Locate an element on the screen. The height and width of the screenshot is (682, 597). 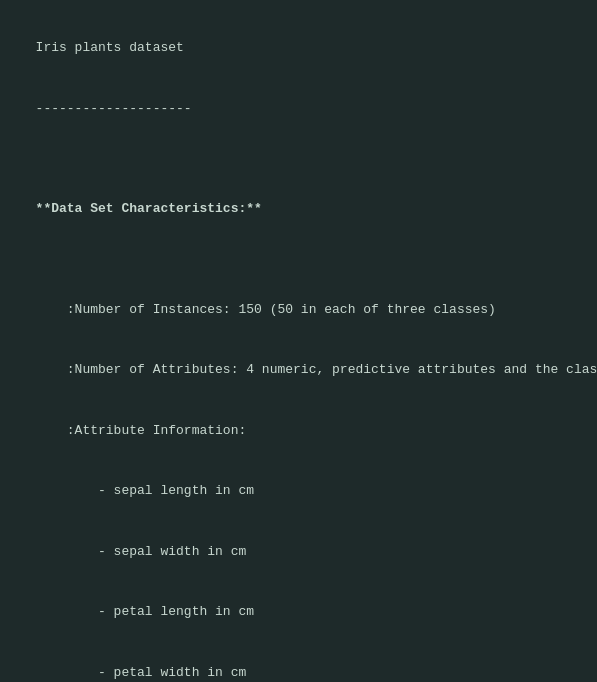
dataset-characteristics-label: **Data Set Characteristics:** is located at coordinates (149, 208).